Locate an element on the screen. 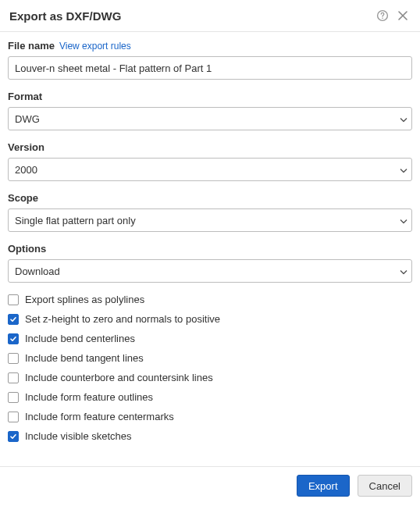  help-icon is located at coordinates (383, 16).